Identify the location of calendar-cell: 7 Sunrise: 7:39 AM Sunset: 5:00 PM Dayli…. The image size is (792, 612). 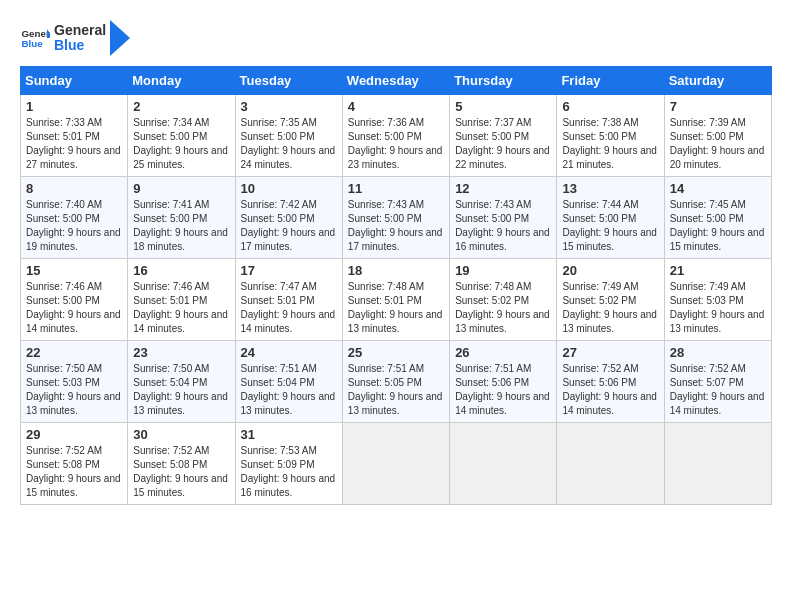
(718, 136).